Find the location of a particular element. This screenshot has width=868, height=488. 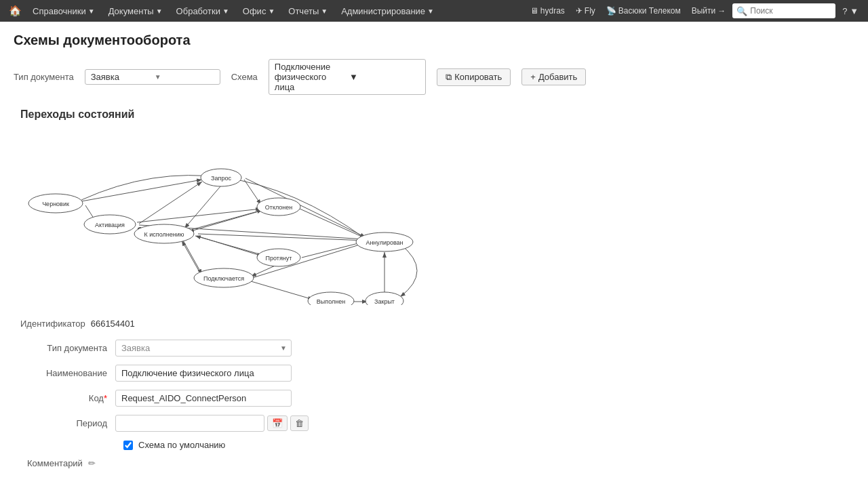

hydras-user: 🖥 hydras is located at coordinates (548, 11).